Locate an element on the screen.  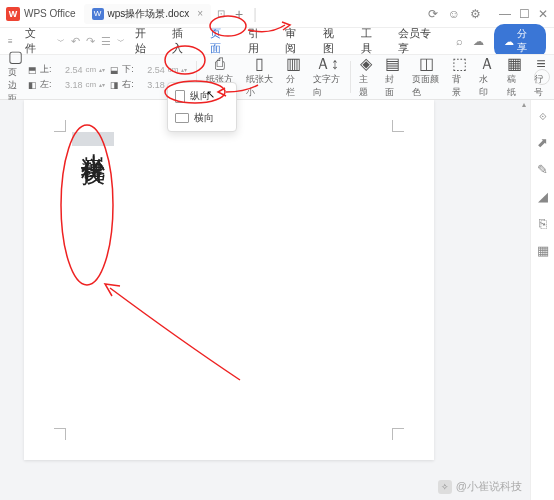
cloud-icon: ☁ is located at coordinates (478, 42).